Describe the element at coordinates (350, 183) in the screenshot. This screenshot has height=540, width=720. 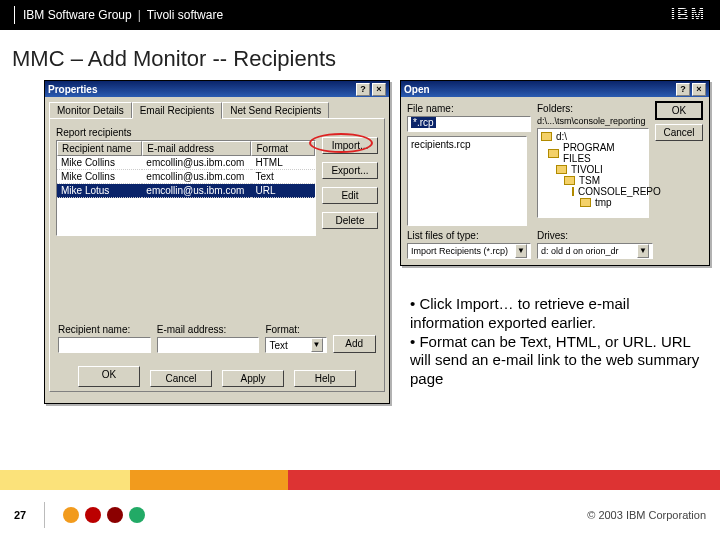
I see `side-buttons: Import... Export... Edit Delete` at that location.